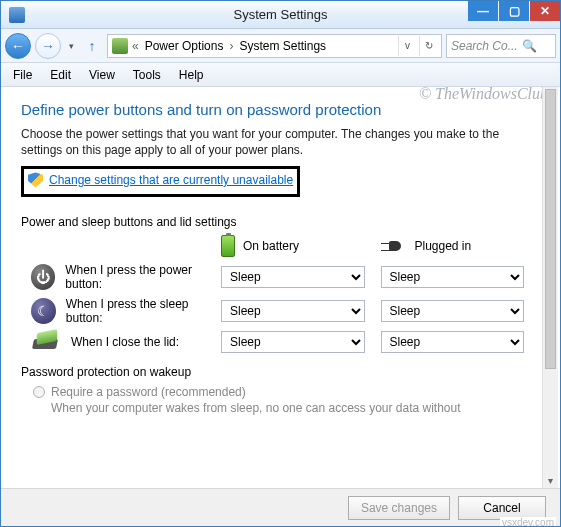 The height and width of the screenshot is (527, 561). What do you see at coordinates (147, 75) in the screenshot?
I see `menu-tools: Tools` at bounding box center [147, 75].